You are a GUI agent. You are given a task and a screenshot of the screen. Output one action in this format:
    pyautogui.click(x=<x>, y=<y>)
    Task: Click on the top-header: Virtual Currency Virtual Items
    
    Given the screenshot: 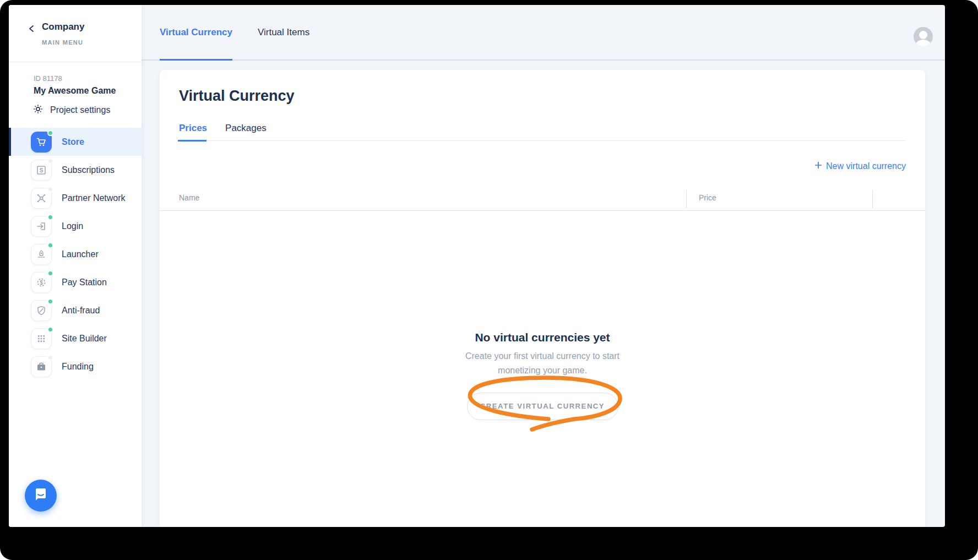 What is the action you would take?
    pyautogui.click(x=543, y=33)
    